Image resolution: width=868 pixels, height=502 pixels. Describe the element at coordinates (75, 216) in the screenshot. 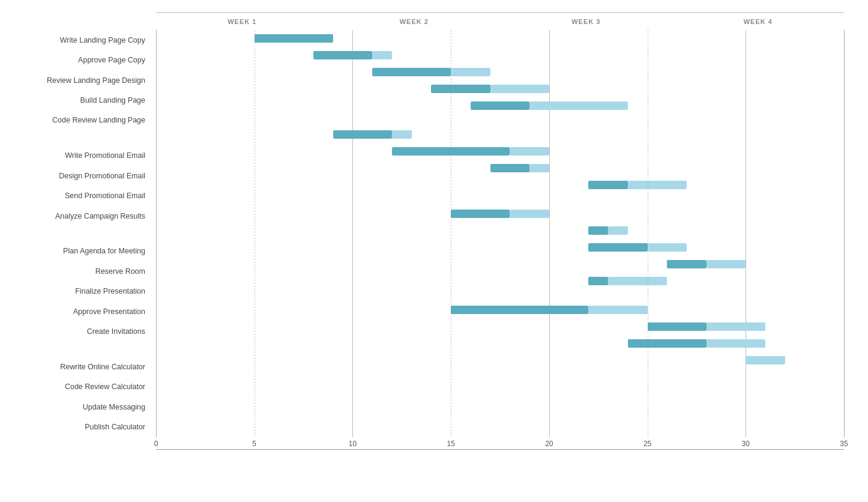

I see `task-label: Analyze Campaign Results` at that location.